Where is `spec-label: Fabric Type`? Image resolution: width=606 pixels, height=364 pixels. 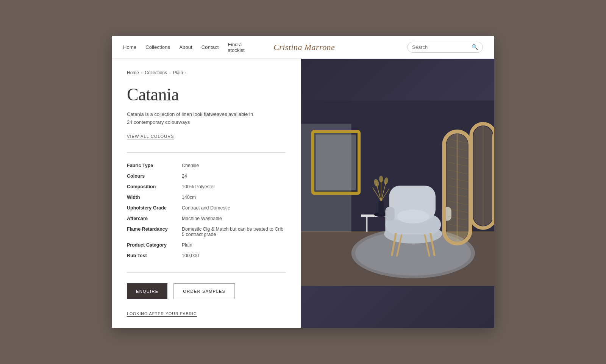 spec-label: Fabric Type is located at coordinates (155, 166).